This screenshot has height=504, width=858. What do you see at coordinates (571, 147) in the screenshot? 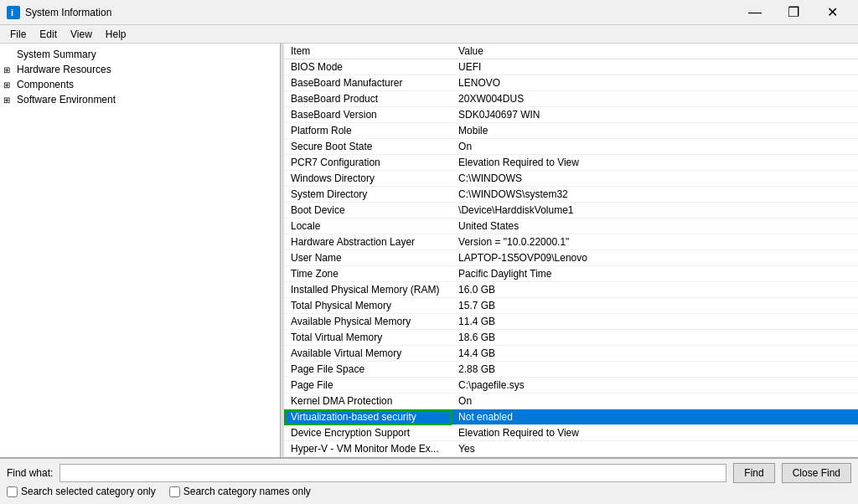
I see `table-row: Secure Boot StateOn` at bounding box center [571, 147].